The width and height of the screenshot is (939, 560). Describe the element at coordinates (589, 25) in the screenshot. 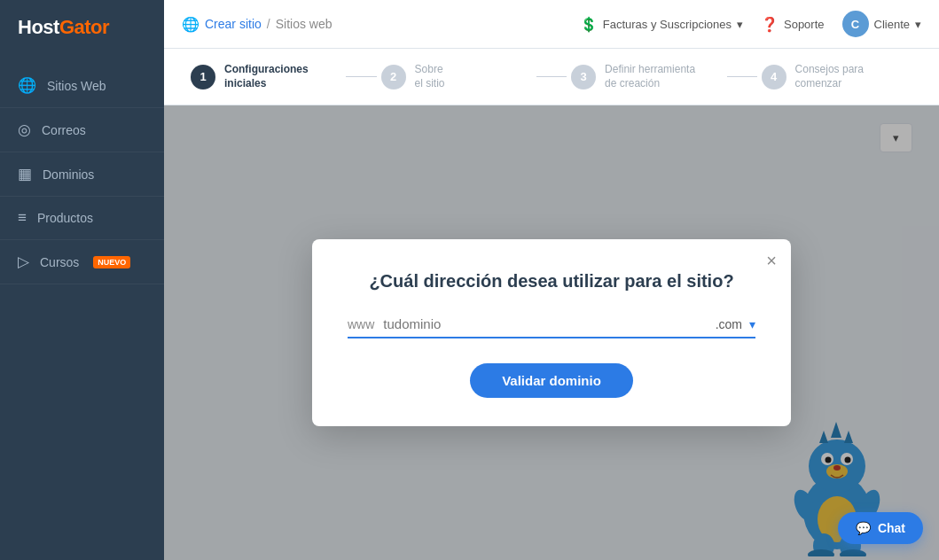

I see `billing-icon: 💲` at that location.